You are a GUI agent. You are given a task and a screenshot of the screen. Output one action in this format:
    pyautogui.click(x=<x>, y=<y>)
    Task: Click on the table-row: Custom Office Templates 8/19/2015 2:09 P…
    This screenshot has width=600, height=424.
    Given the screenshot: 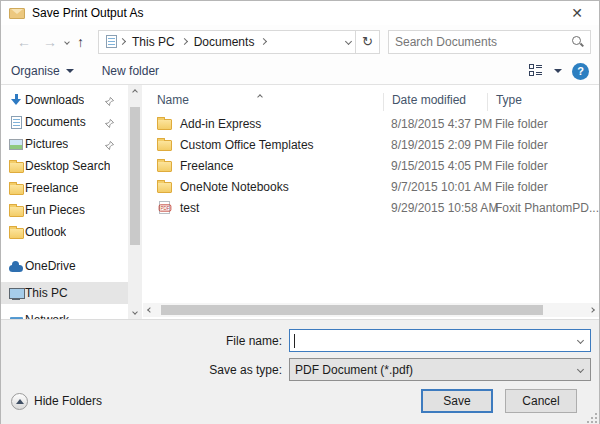 What is the action you would take?
    pyautogui.click(x=371, y=144)
    